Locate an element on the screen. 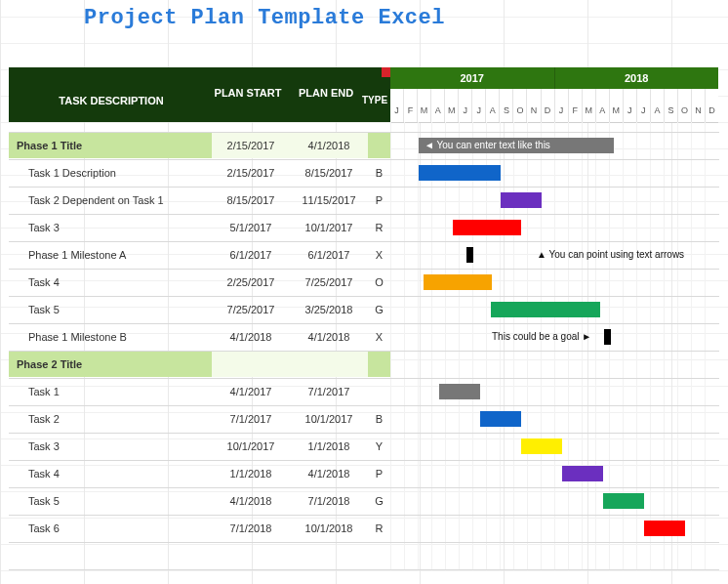  cell-plan-end: 8/15/2017 is located at coordinates (329, 173).